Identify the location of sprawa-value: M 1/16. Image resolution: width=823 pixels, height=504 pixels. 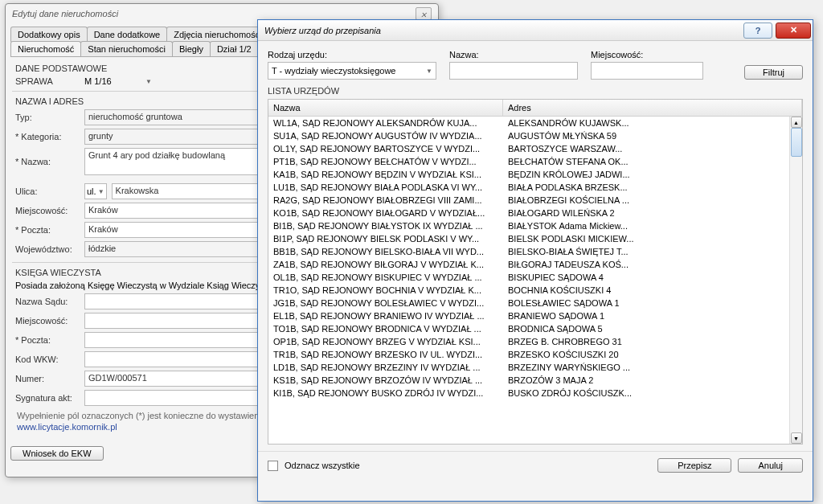
(113, 81).